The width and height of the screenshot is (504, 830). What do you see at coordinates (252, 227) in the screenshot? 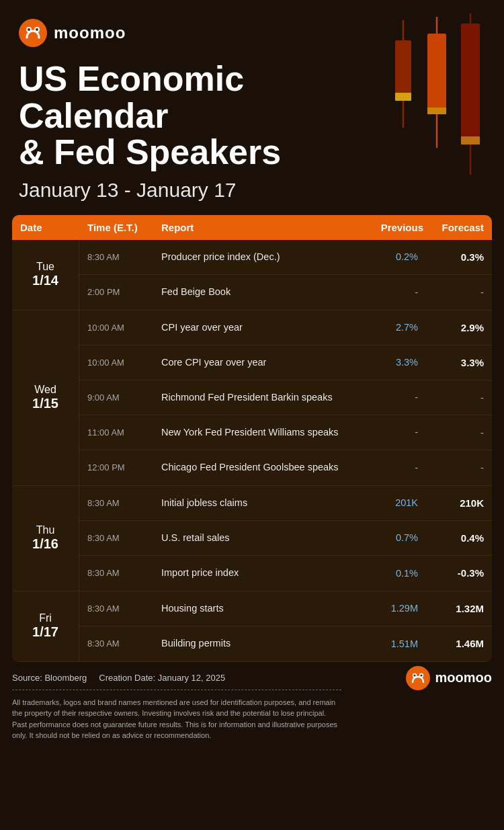
I see `table-header: Date Time (E.T.) Report Previous Forecas…` at bounding box center [252, 227].